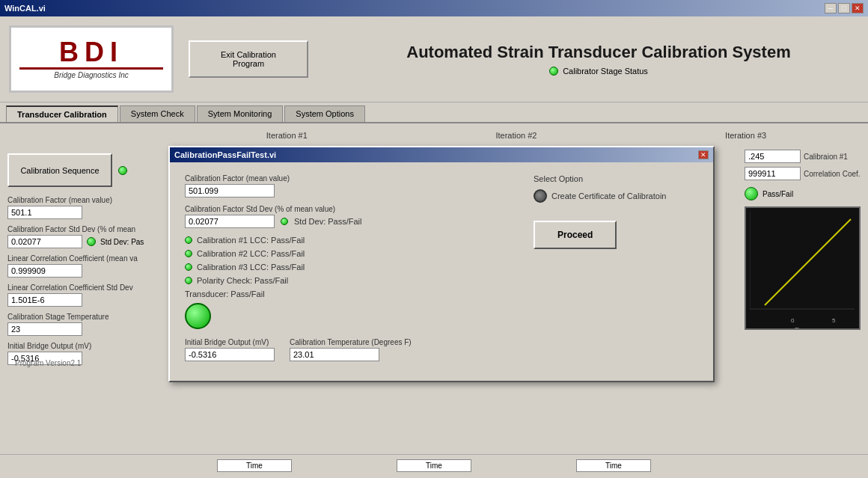 Image resolution: width=868 pixels, height=478 pixels. What do you see at coordinates (844, 8) in the screenshot?
I see `title-bar-buttons: ─ □ ✕` at bounding box center [844, 8].